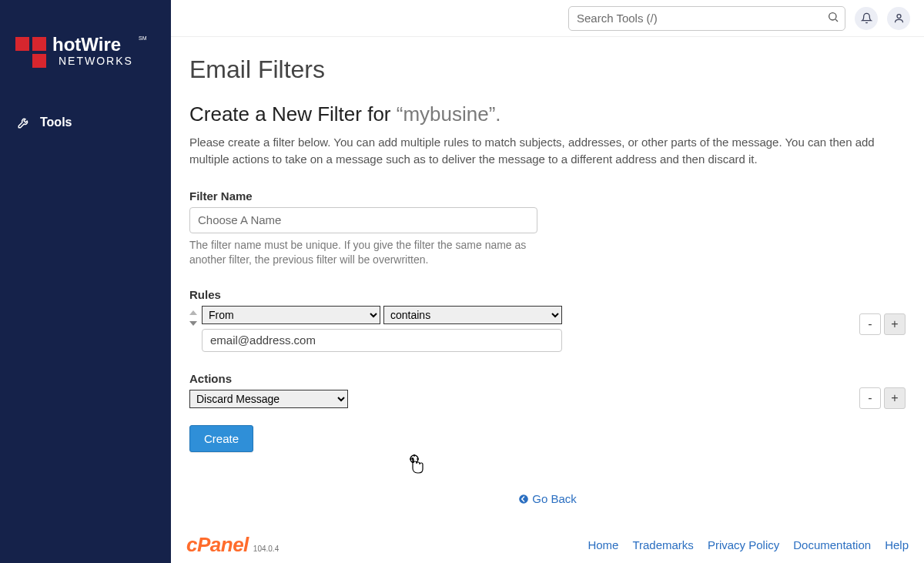  Describe the element at coordinates (525, 499) in the screenshot. I see `arrow-left-icon` at that location.